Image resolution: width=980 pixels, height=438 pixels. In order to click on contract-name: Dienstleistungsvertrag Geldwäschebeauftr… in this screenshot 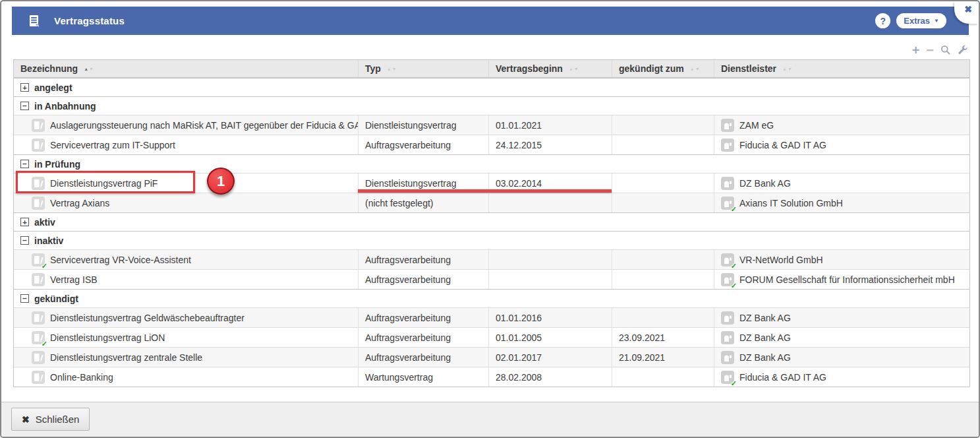, I will do `click(148, 318)`.